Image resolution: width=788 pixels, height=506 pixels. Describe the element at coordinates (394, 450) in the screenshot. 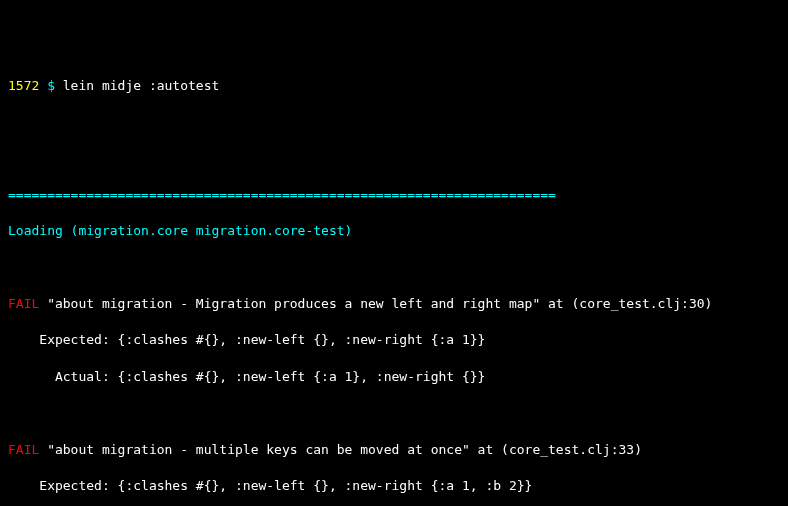

I see `fail-line: FAIL "about migration - multiple keys ca…` at that location.